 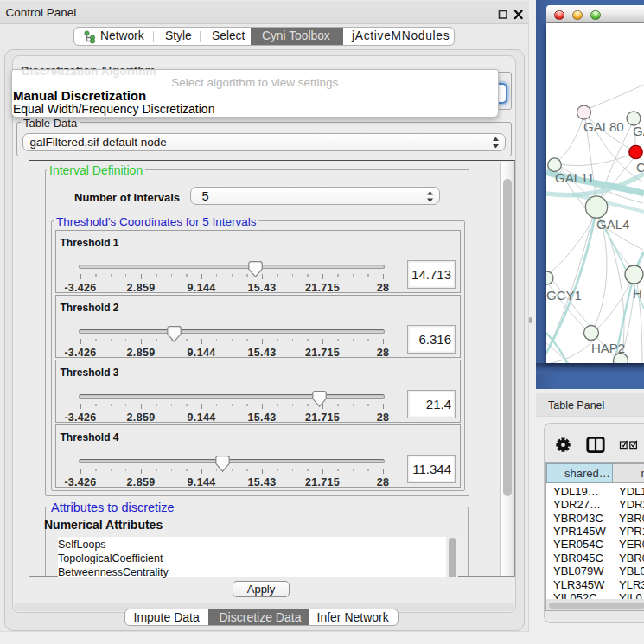 What do you see at coordinates (564, 296) in the screenshot?
I see `svg-text: GCY1` at bounding box center [564, 296].